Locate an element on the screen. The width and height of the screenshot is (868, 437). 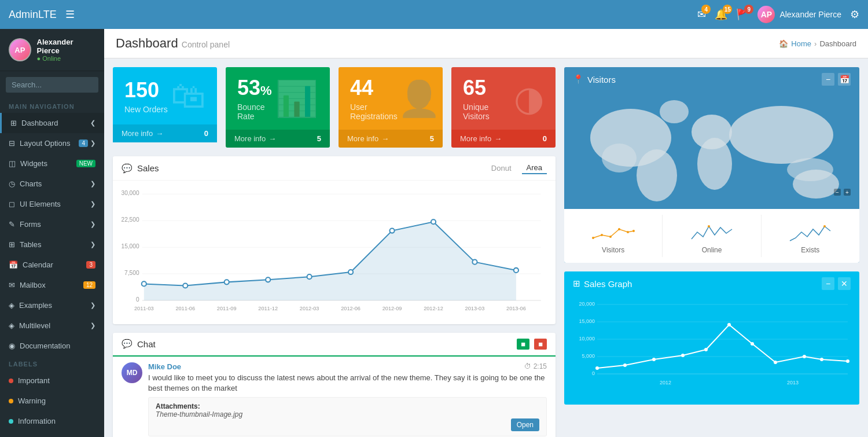
tables-icon: ⊞ is located at coordinates (12, 244).